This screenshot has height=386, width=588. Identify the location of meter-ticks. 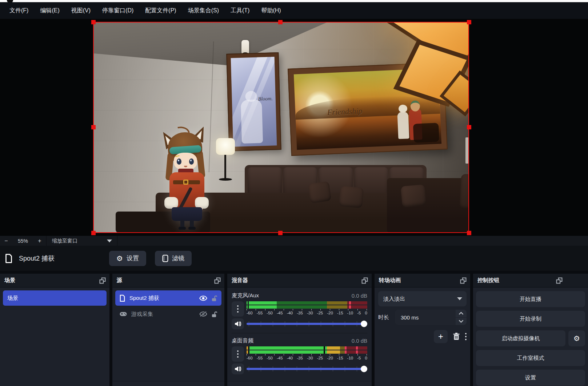
(307, 310).